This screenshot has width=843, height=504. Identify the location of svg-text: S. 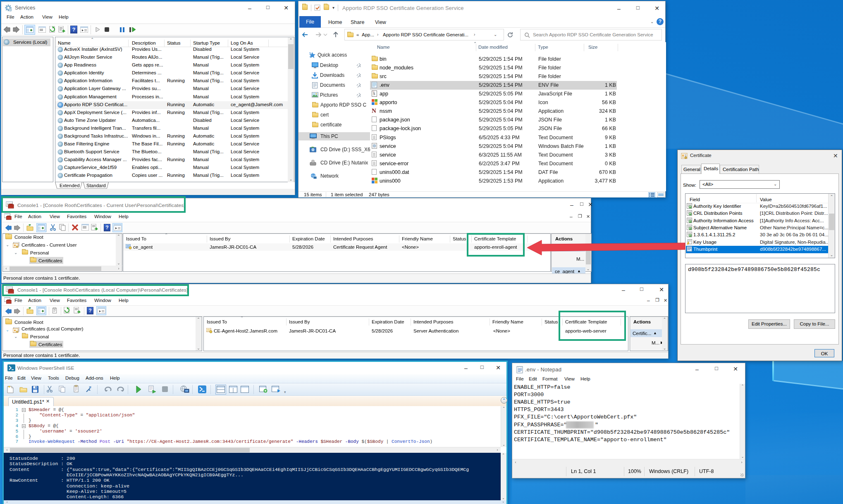
(374, 93).